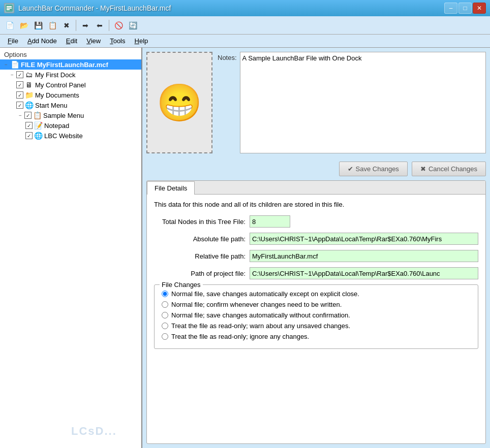 Image resolution: width=490 pixels, height=448 pixels. What do you see at coordinates (465, 8) in the screenshot?
I see `window-controls: – □ ✕` at bounding box center [465, 8].